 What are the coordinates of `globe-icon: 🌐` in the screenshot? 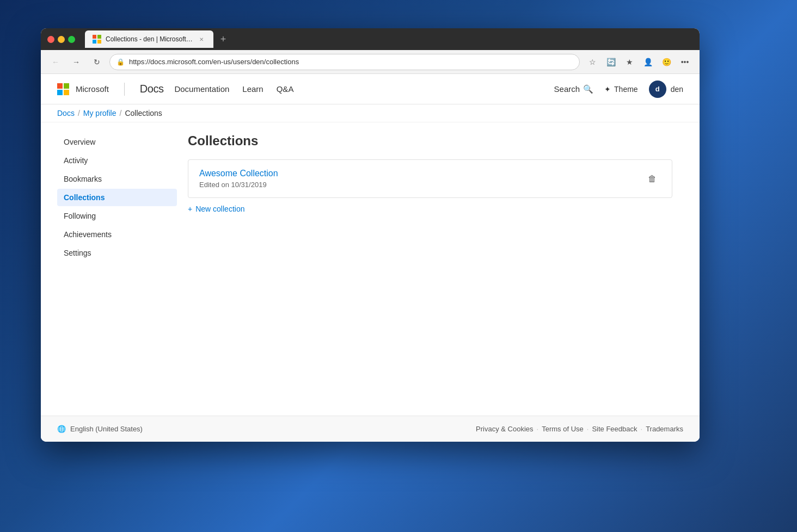 It's located at (62, 429).